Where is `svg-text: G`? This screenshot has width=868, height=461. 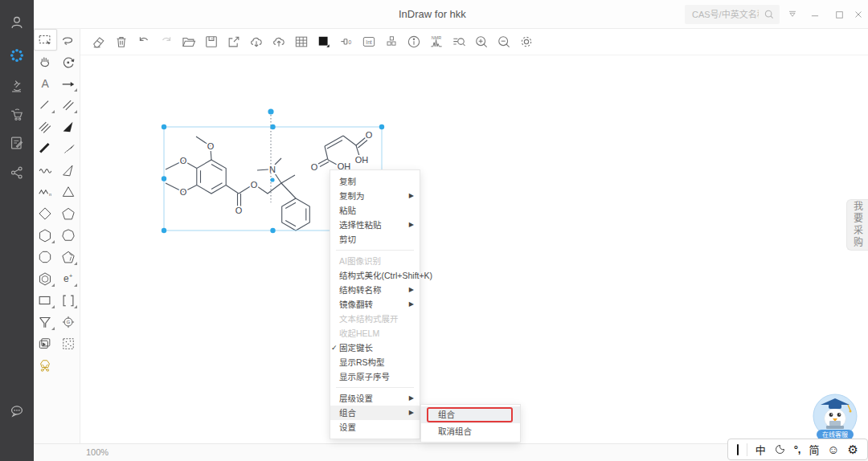
svg-text: G is located at coordinates (68, 322).